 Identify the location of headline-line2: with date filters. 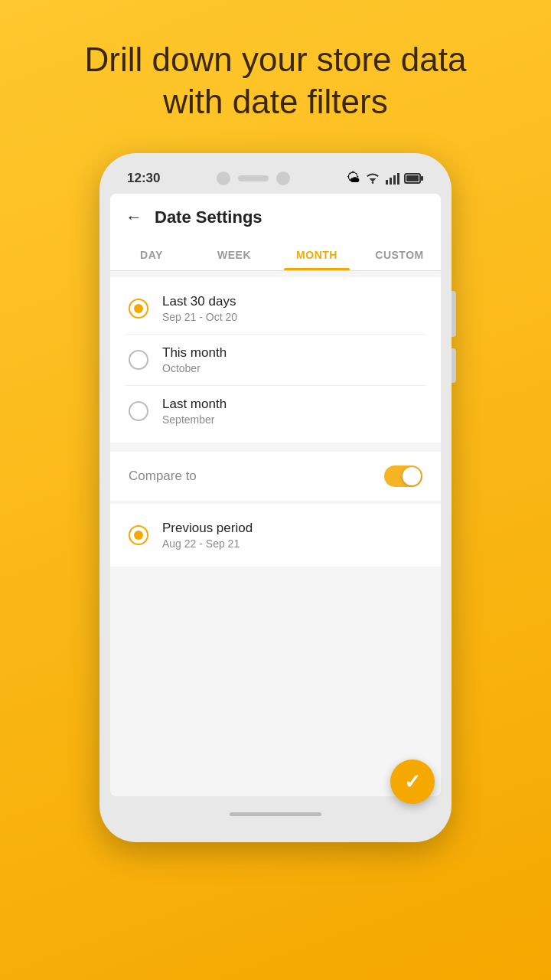
(276, 101).